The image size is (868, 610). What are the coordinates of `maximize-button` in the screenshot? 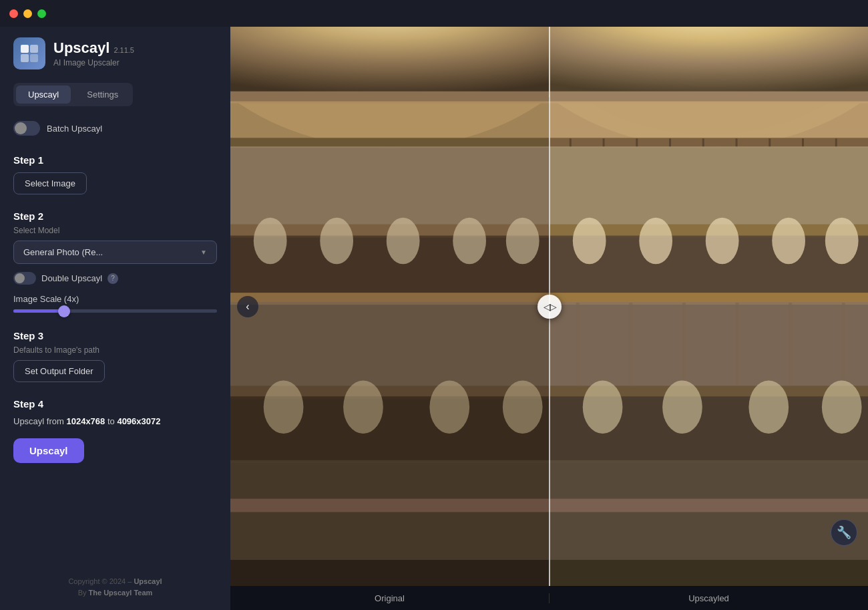 It's located at (41, 13).